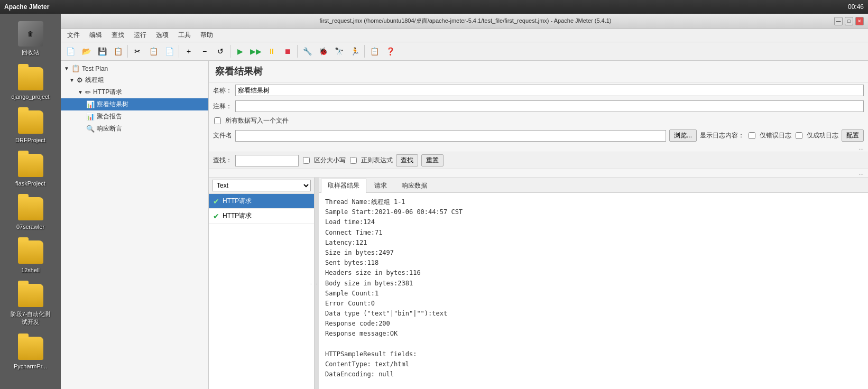 The height and width of the screenshot is (389, 868). What do you see at coordinates (134, 129) in the screenshot?
I see `tree-item-assertion: 🔍 响应断言` at bounding box center [134, 129].